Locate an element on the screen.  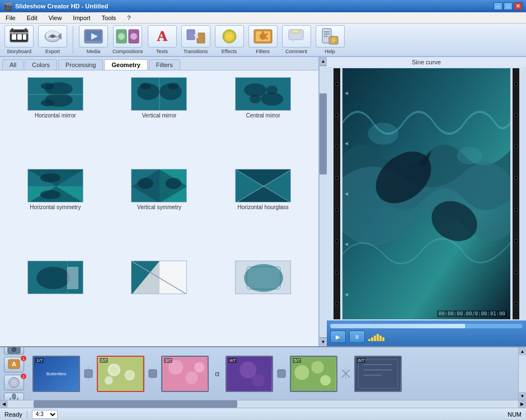
toolbar-transitions: Transitions is located at coordinates (196, 40).